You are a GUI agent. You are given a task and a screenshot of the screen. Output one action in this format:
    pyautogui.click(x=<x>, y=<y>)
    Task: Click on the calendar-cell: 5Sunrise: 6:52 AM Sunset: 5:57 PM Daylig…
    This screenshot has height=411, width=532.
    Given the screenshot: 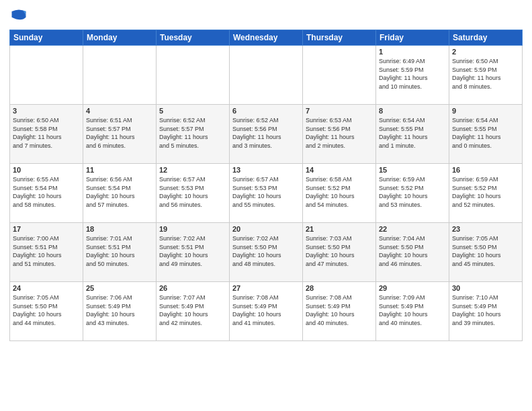 What is the action you would take?
    pyautogui.click(x=193, y=134)
    